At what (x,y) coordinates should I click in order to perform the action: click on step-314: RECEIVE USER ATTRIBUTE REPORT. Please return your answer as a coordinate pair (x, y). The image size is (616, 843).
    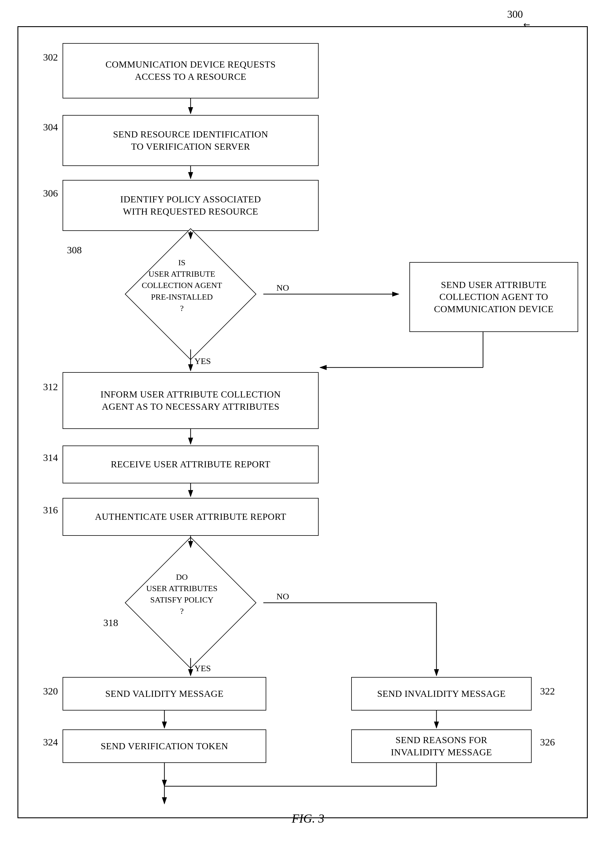
    Looking at the image, I should click on (191, 464).